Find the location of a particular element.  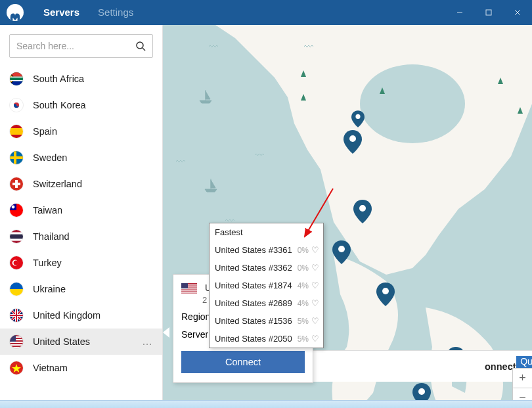

tab-settings: Settings is located at coordinates (116, 12).